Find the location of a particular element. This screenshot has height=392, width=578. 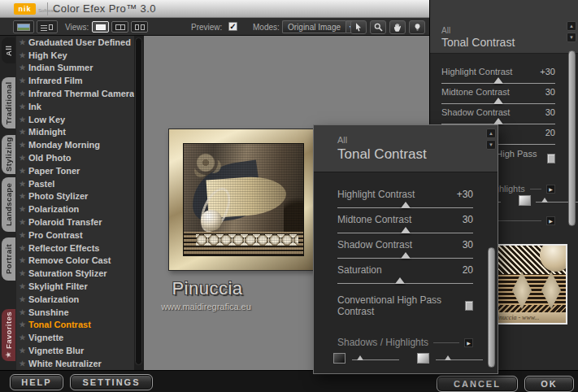

filter-item: ★Old Photo is located at coordinates (75, 158).